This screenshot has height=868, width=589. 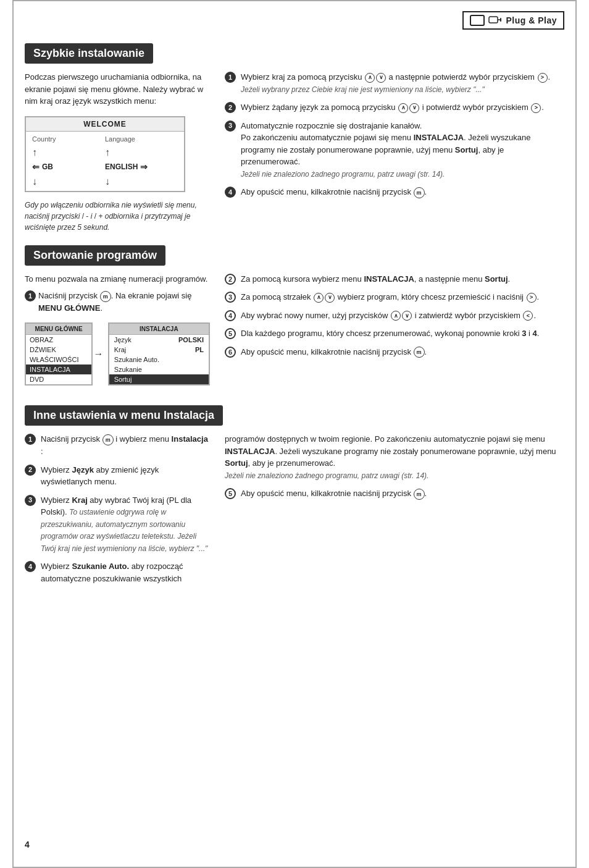 I want to click on menu-btn4: m, so click(x=108, y=440).